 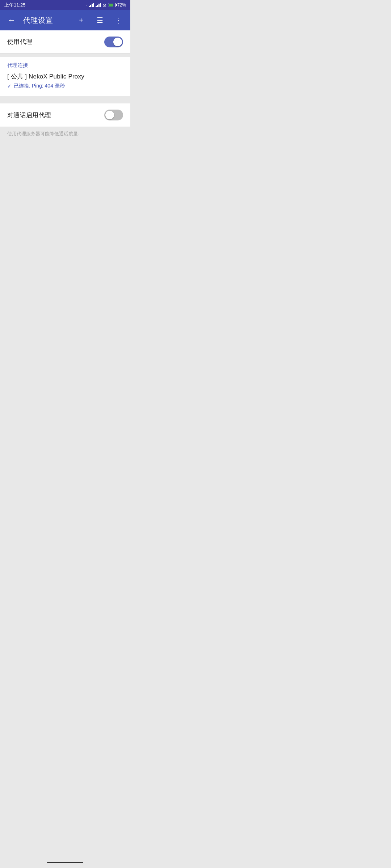 I want to click on page-title: 代理设置, so click(x=46, y=20).